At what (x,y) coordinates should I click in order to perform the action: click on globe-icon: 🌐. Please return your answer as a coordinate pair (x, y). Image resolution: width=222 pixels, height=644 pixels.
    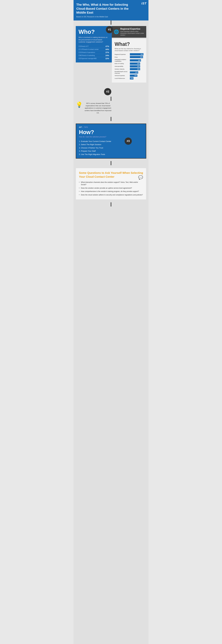
    Looking at the image, I should click on (116, 32).